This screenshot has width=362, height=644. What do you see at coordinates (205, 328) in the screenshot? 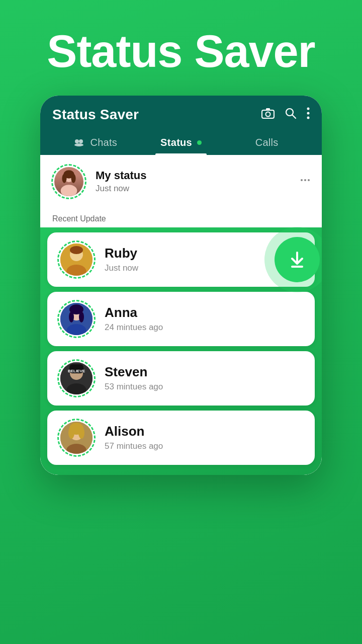
I see `anna-time: 24 mintues ago` at bounding box center [205, 328].